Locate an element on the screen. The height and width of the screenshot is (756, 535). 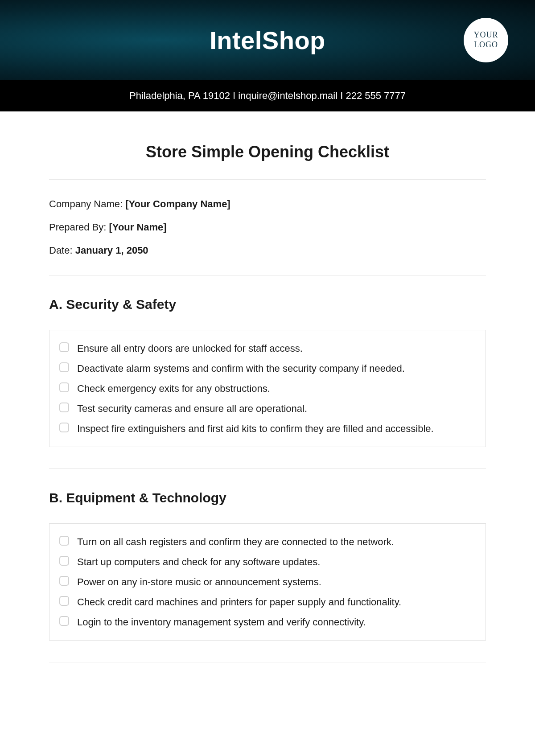
checklist-text: Start up computers and check for any sof… is located at coordinates (199, 562).